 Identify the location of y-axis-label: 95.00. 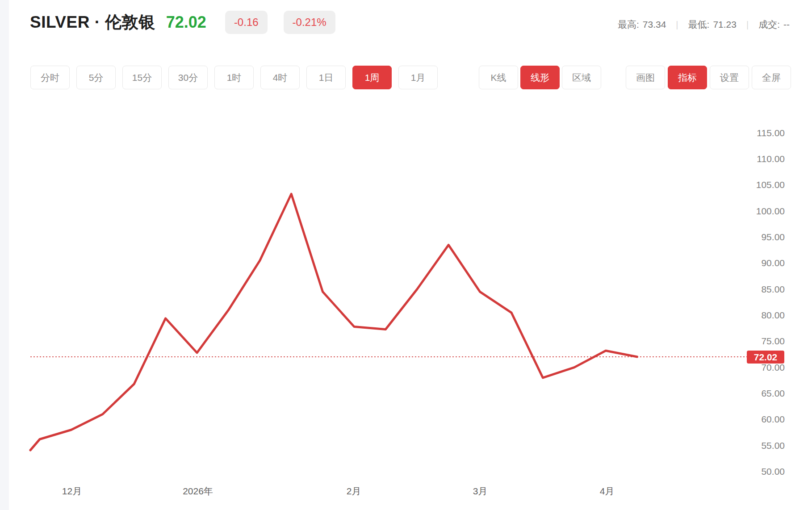
(773, 237).